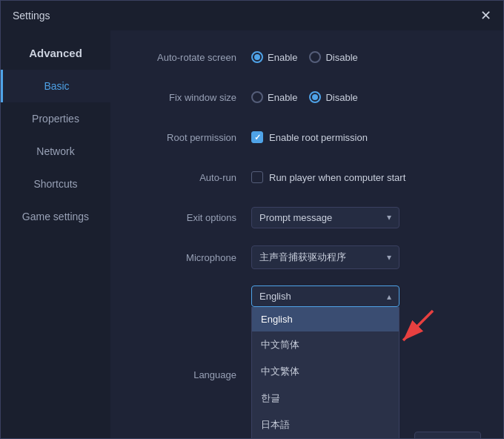 The width and height of the screenshot is (504, 439). I want to click on sidebar-item-game-settings: Game settings, so click(56, 217).